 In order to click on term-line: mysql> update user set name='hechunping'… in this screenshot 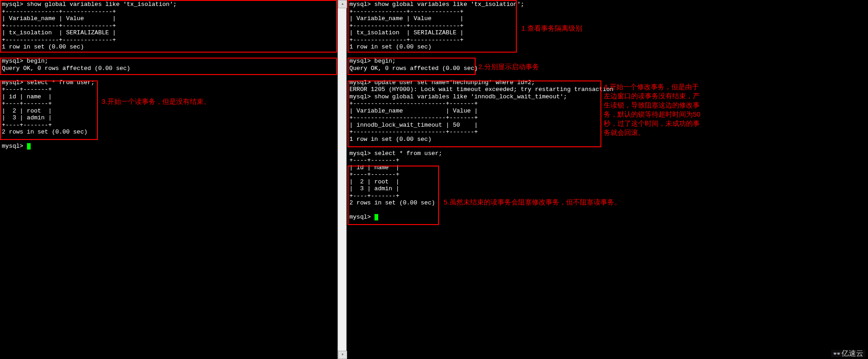, I will do `click(442, 82)`.